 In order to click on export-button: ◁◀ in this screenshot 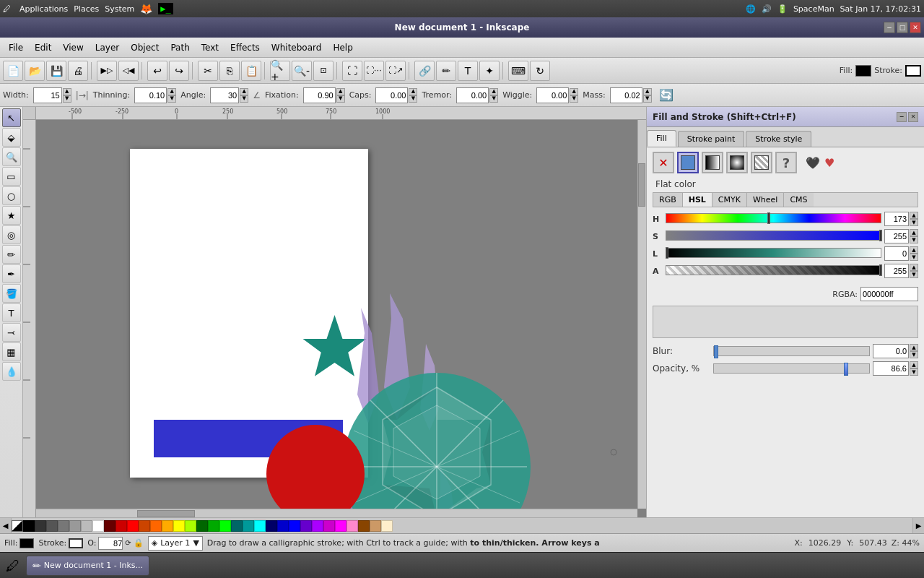, I will do `click(128, 71)`.